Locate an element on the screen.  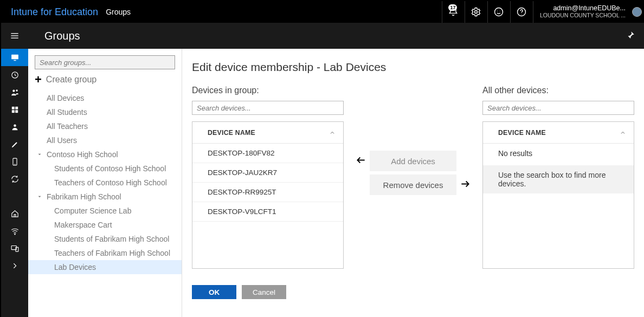
blade-title: Groups is located at coordinates (62, 36).